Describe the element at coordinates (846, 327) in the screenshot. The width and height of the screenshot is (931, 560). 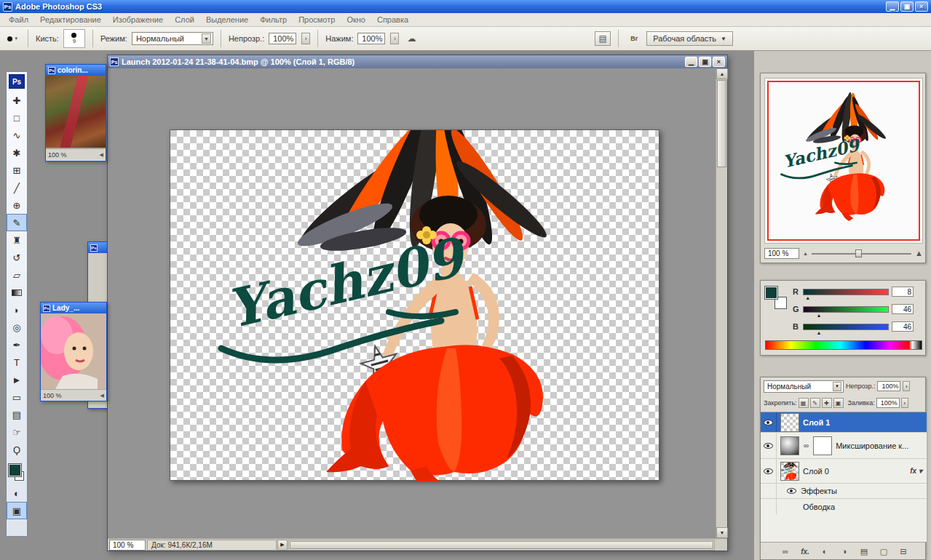
I see `blue-channel-slider: ▲` at that location.